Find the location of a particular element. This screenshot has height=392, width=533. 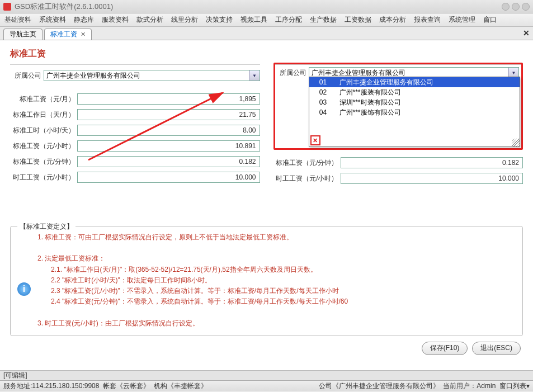

menu-item: 工序分配 is located at coordinates (289, 20).